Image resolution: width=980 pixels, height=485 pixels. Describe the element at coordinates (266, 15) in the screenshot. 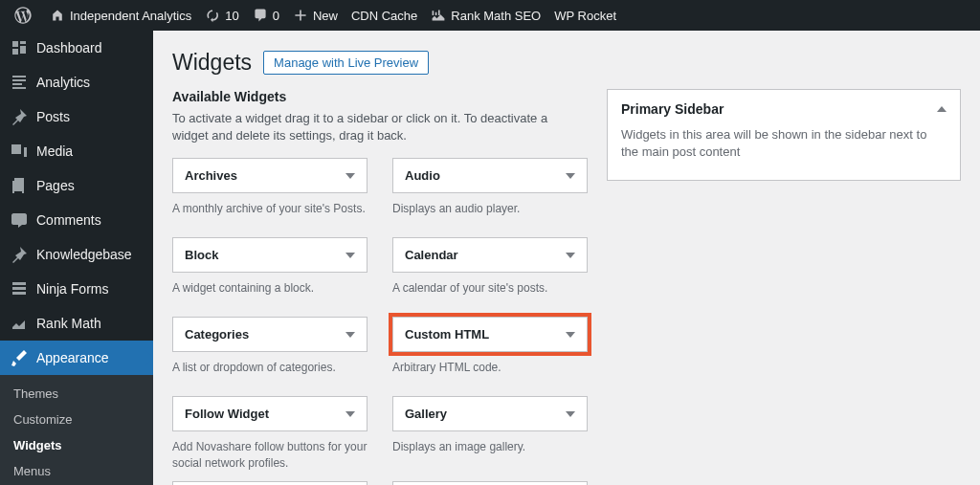

I see `comments-link: 0` at that location.